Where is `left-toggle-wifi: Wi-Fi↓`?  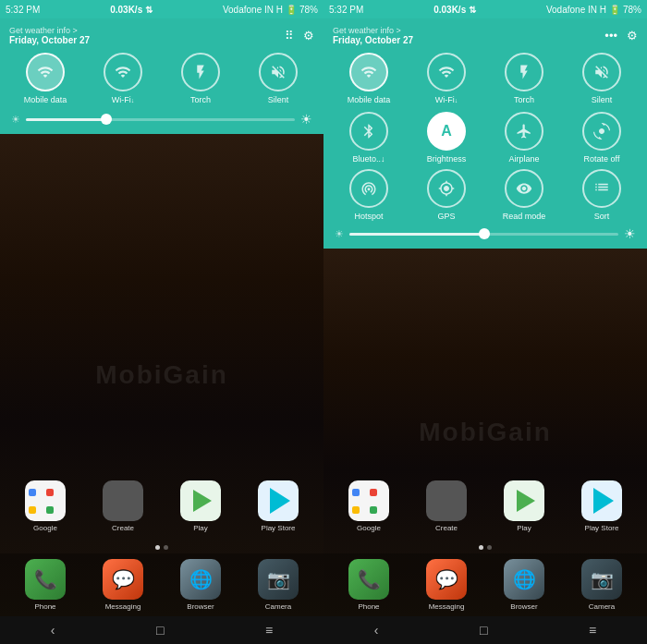
left-toggle-wifi: Wi-Fi↓ is located at coordinates (123, 79).